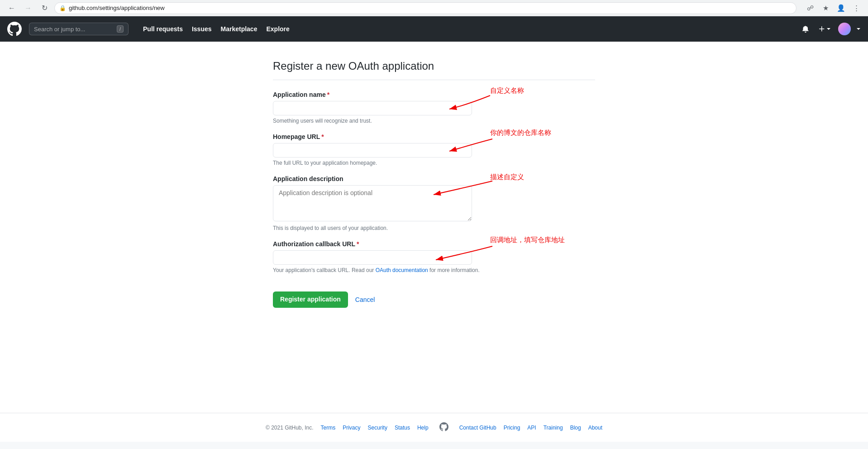  What do you see at coordinates (507, 91) in the screenshot?
I see `annotation-name: 自定义名称` at bounding box center [507, 91].